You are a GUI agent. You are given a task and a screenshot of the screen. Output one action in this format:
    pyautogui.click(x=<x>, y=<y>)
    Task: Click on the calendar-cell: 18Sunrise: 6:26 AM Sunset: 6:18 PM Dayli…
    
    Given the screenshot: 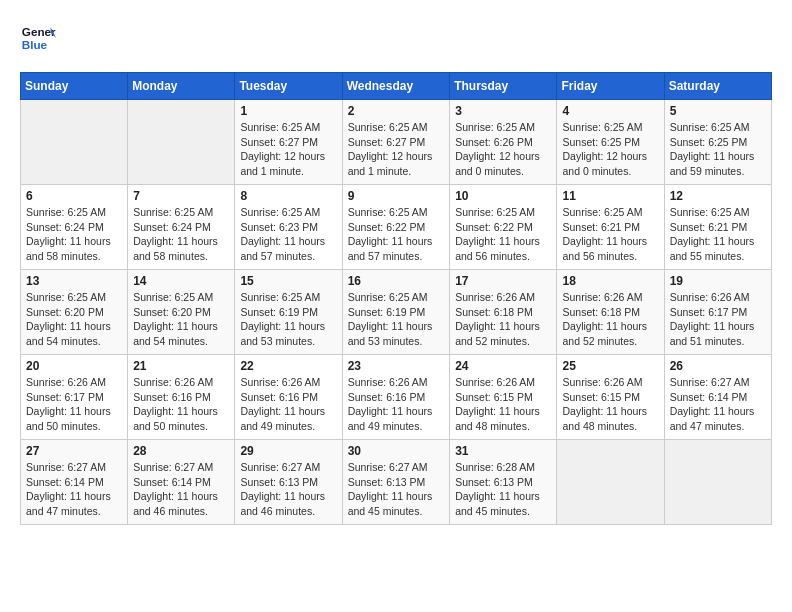 What is the action you would take?
    pyautogui.click(x=610, y=312)
    